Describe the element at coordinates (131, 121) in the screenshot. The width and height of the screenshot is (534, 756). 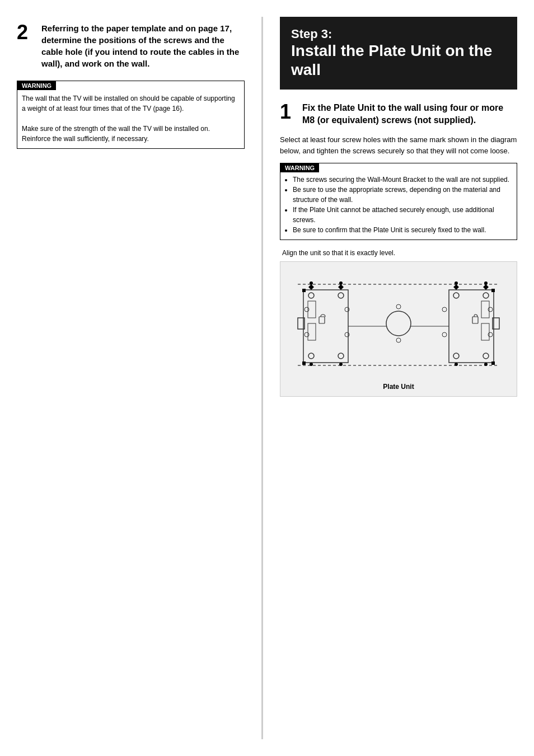
I see `left-warning-text: The wall that the TV will be installed o…` at that location.